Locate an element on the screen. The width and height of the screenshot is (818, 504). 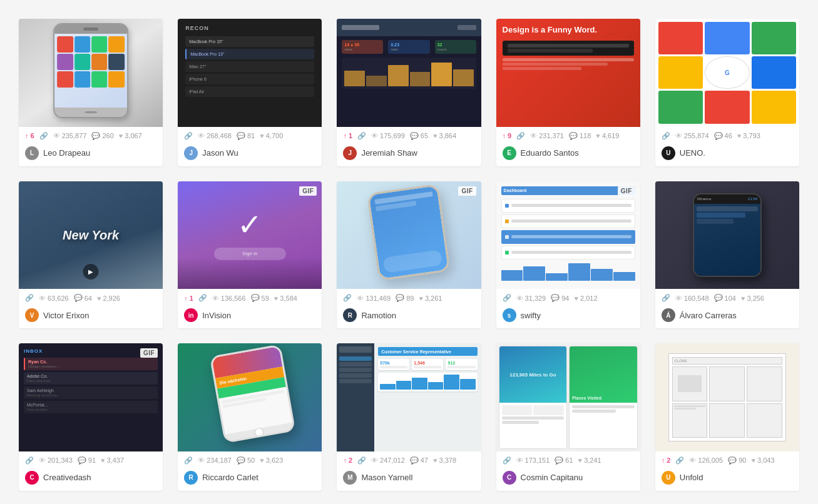
like-count: 3,623 is located at coordinates (275, 460).